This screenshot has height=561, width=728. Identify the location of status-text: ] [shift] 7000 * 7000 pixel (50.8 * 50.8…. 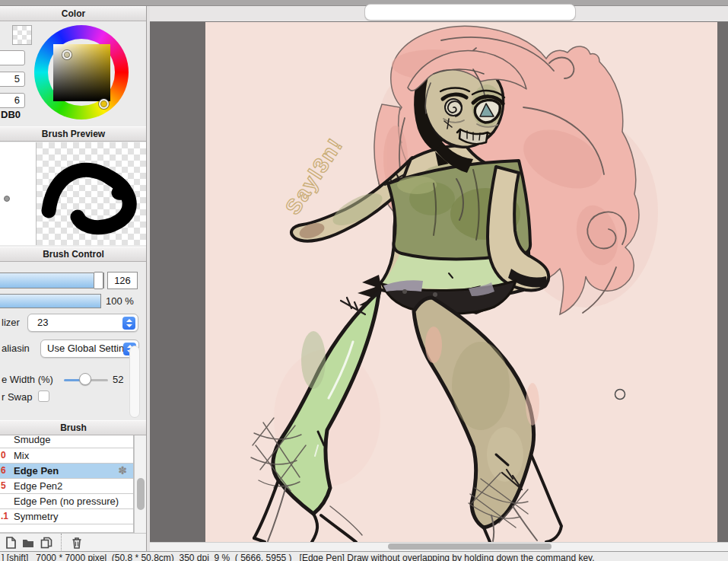
(298, 557).